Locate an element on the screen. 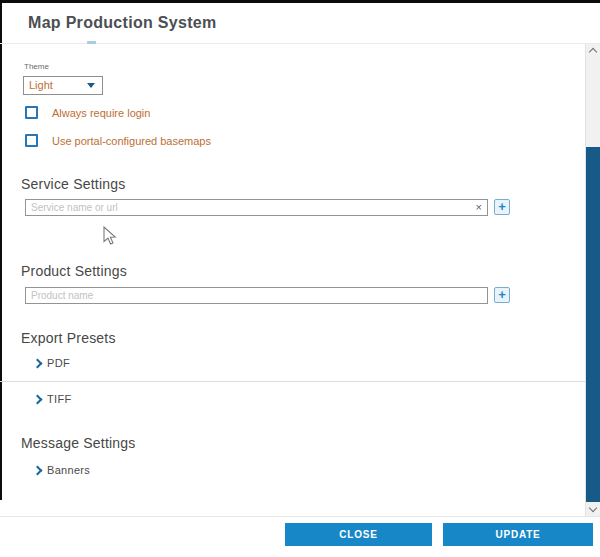  product-input-wrap is located at coordinates (256, 296).